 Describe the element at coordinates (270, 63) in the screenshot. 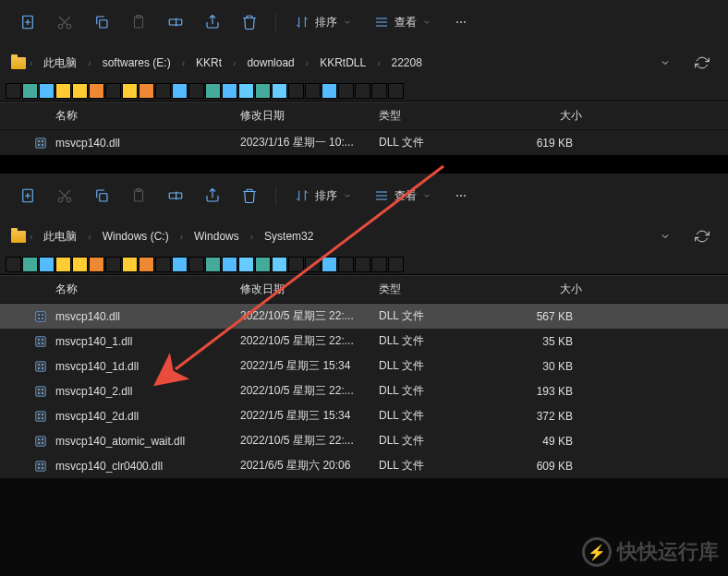

I see `breadcrumb-item: download` at that location.